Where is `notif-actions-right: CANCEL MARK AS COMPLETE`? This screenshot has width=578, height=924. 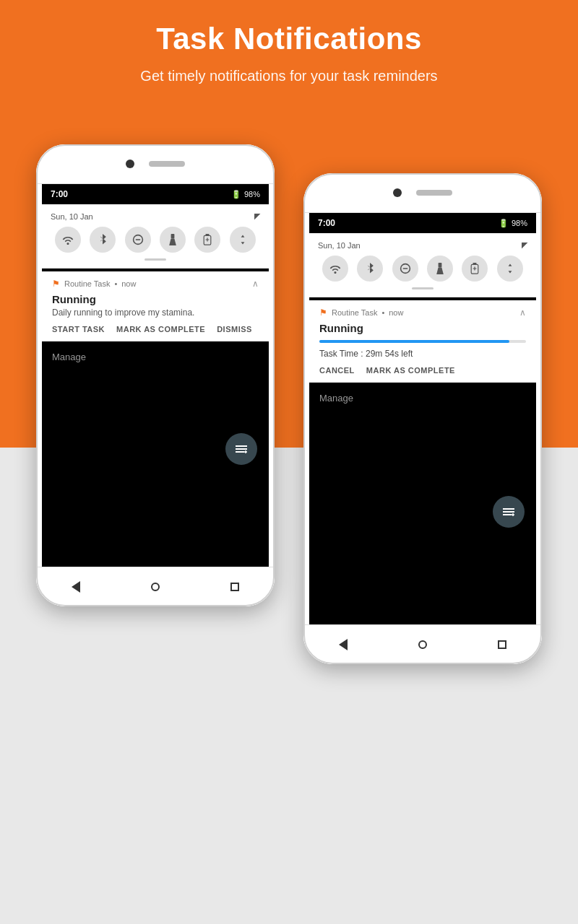
notif-actions-right: CANCEL MARK AS COMPLETE is located at coordinates (423, 370).